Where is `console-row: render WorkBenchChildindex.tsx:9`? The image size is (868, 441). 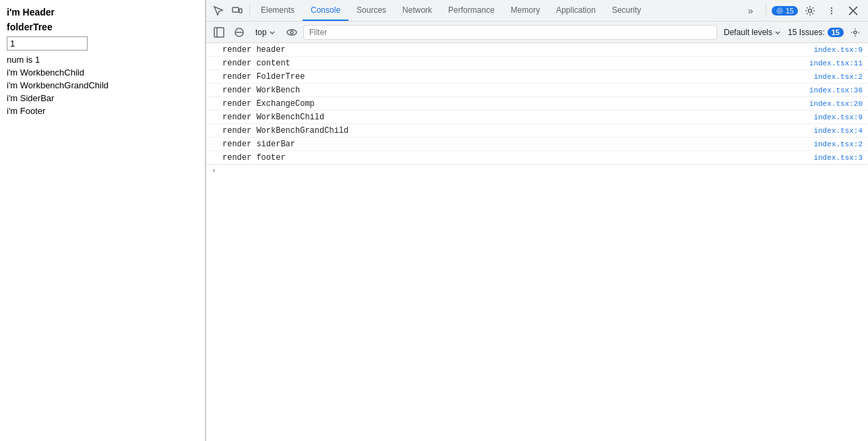 console-row: render WorkBenchChildindex.tsx:9 is located at coordinates (537, 117).